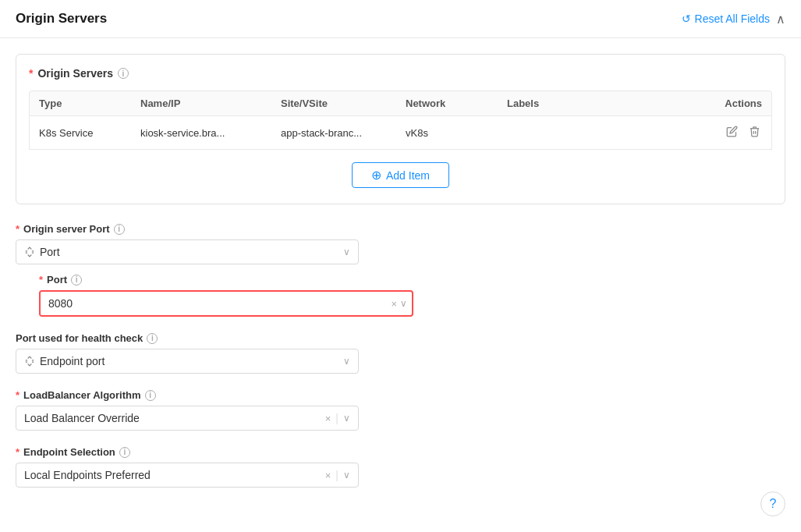 Image resolution: width=801 pixels, height=532 pixels. Describe the element at coordinates (346, 252) in the screenshot. I see `port-chevron-icon: ∨` at that location.